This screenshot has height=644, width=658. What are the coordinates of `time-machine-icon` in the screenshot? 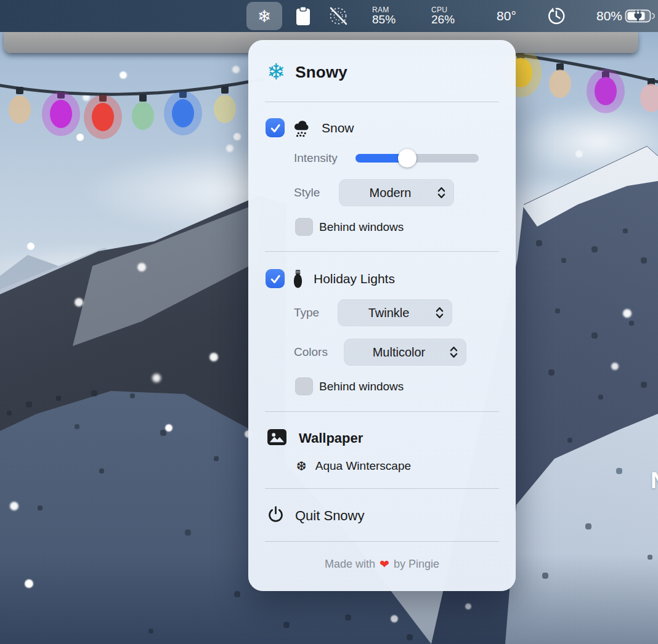 It's located at (556, 16).